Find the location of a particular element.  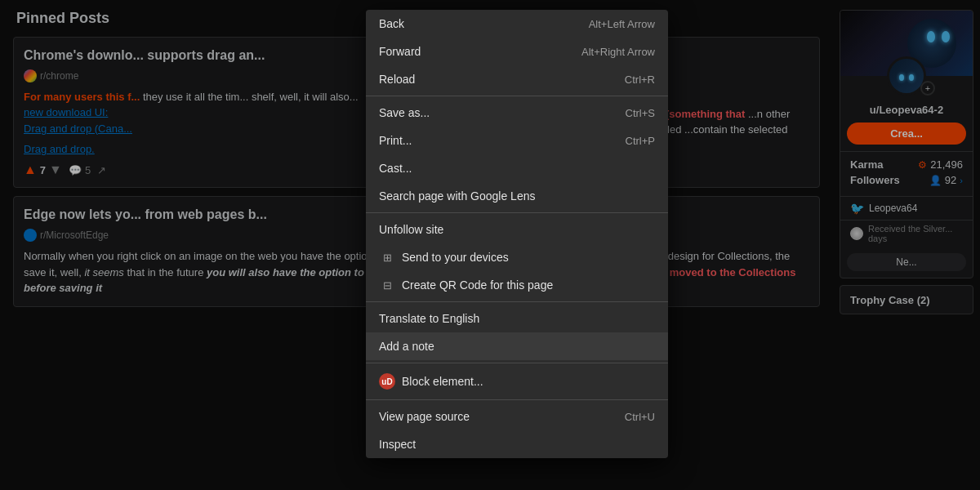

qr-code-icon: ⊟ is located at coordinates (387, 286).